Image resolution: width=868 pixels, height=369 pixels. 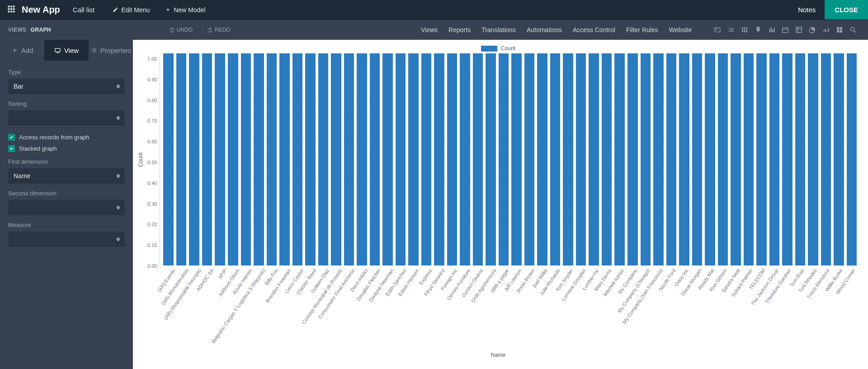 What do you see at coordinates (785, 30) in the screenshot?
I see `calendar-icon` at bounding box center [785, 30].